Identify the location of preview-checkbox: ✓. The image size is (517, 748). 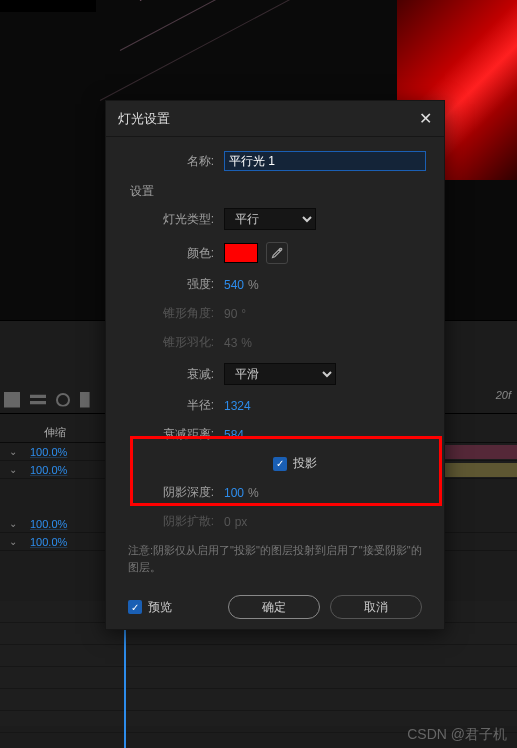
(135, 607).